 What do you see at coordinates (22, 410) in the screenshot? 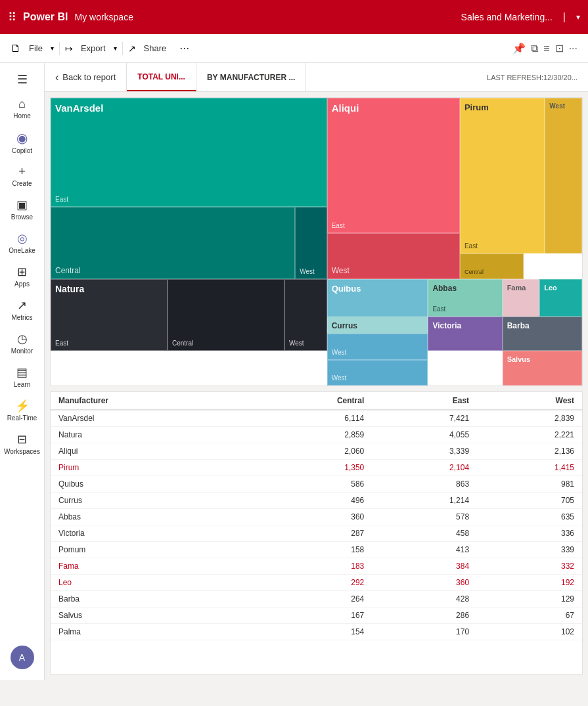
I see `sidebar-item-realtime: ⚡ Real-Time` at bounding box center [22, 410].